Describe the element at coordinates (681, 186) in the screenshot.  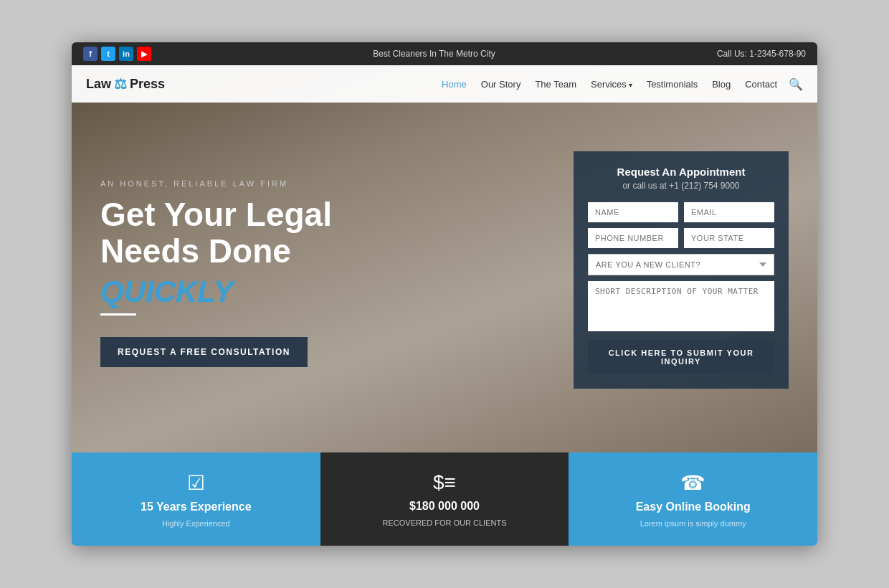
I see `form-subtitle: or call us at +1 (212) 754 9000` at that location.